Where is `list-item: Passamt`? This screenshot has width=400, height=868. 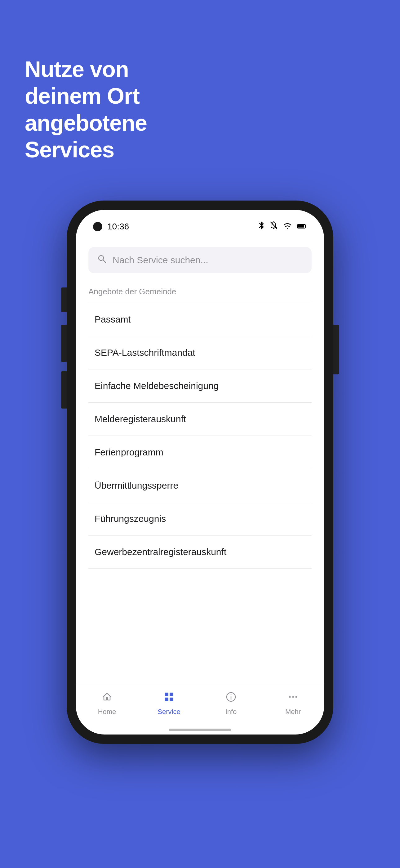
list-item: Passamt is located at coordinates (200, 319).